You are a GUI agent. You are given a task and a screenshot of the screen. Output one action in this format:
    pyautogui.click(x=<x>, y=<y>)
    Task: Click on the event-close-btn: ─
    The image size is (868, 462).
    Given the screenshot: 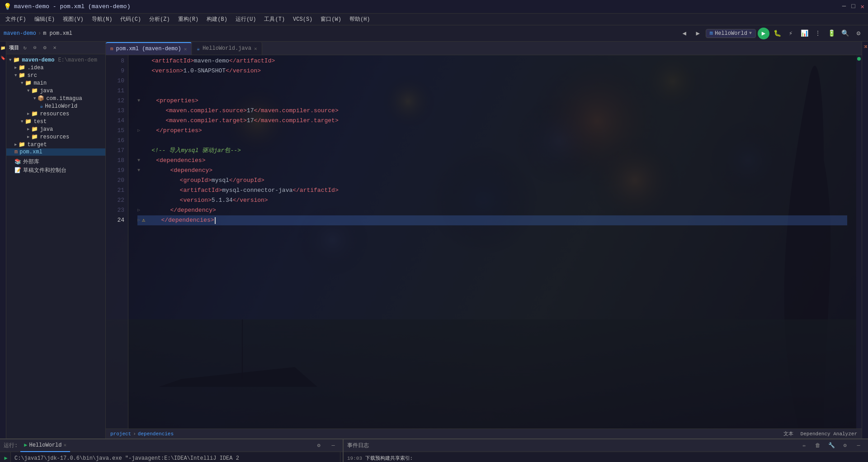 What is the action you would take?
    pyautogui.click(x=859, y=446)
    